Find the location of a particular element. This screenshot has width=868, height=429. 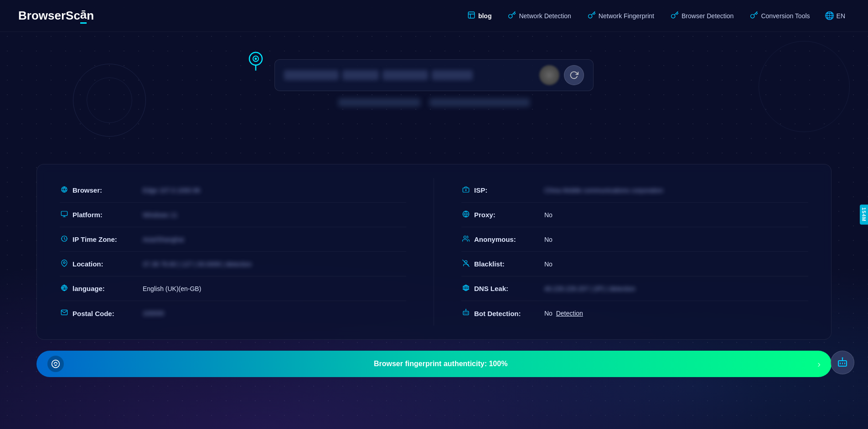

info-row-dns: DNS Leak: 46.226.226.207 | (IP) | detect… is located at coordinates (635, 289).